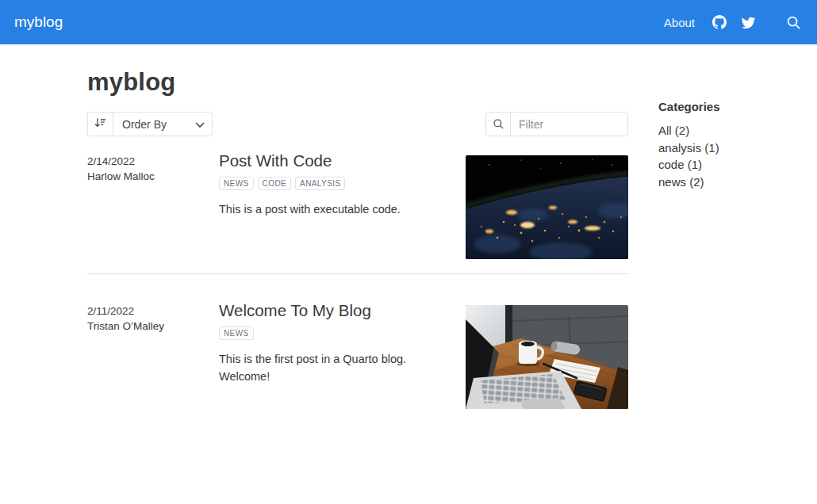 The image size is (817, 504). Describe the element at coordinates (274, 184) in the screenshot. I see `category-badge: CODE` at that location.